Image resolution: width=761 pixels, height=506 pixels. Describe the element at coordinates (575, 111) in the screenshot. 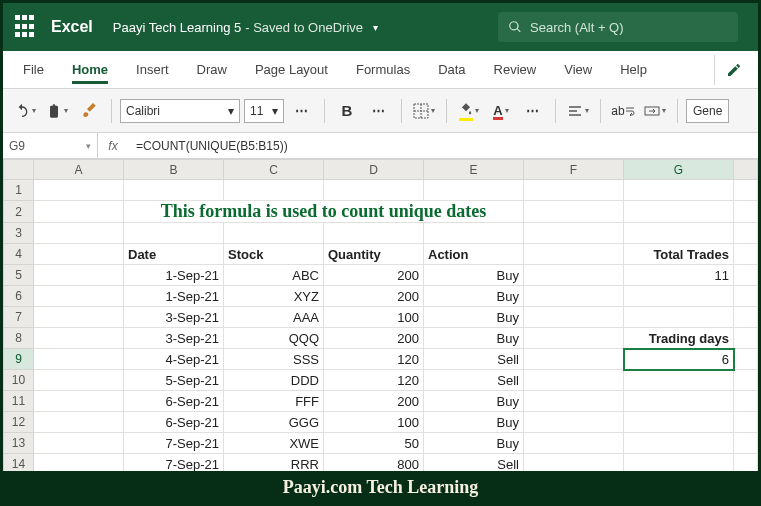

I see `align-icon` at that location.